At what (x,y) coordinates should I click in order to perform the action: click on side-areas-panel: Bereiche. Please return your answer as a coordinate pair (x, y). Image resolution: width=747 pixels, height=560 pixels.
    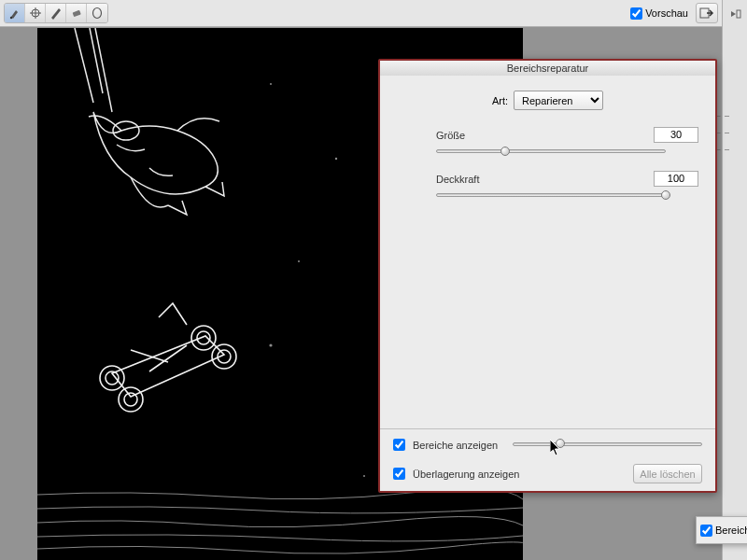
    Looking at the image, I should click on (721, 530).